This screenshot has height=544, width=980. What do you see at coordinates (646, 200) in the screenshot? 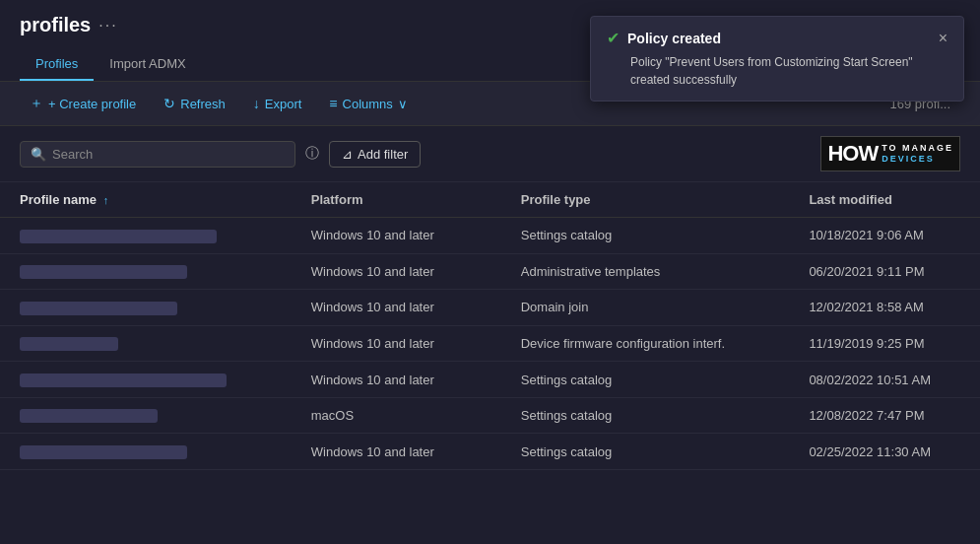
I see `column-header-profile-type: Profile type` at bounding box center [646, 200].